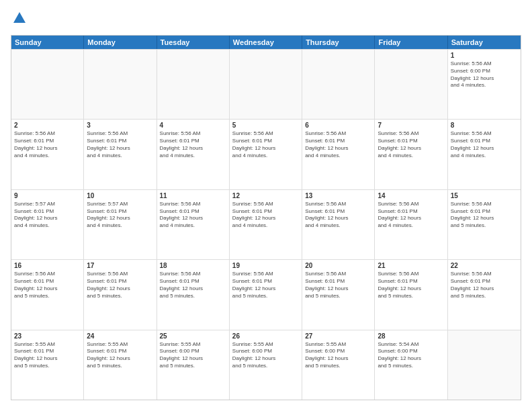 The image size is (532, 411). I want to click on day-cell-16: 16Sunrise: 5:56 AM Sunset: 6:01 PM Dayli…, so click(48, 294).